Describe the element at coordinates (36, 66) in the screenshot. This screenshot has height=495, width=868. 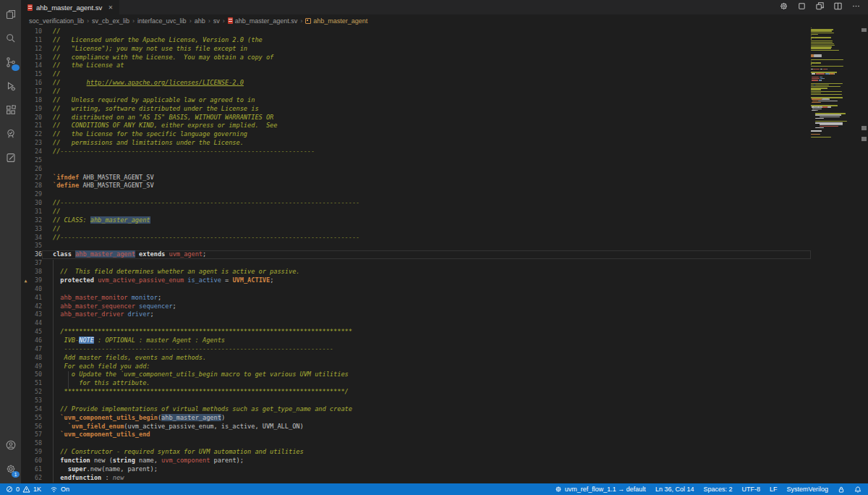
I see `line-number: 14` at that location.